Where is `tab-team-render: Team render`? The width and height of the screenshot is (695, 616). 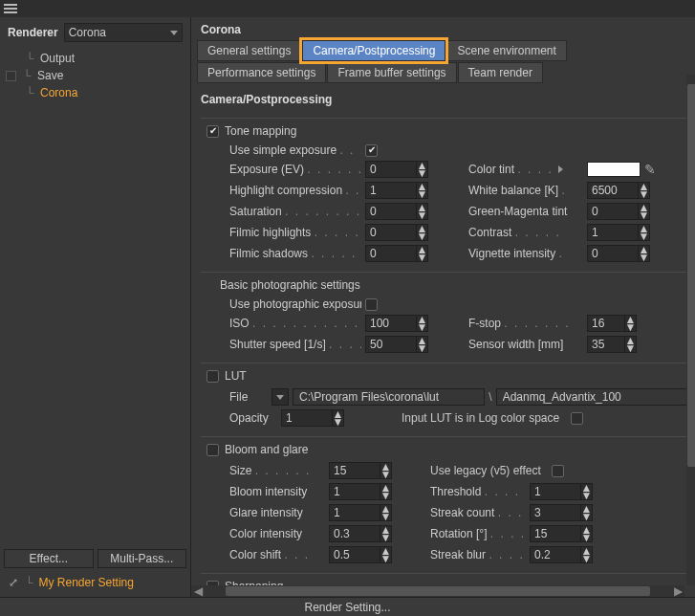
tab-team-render: Team render is located at coordinates (501, 73).